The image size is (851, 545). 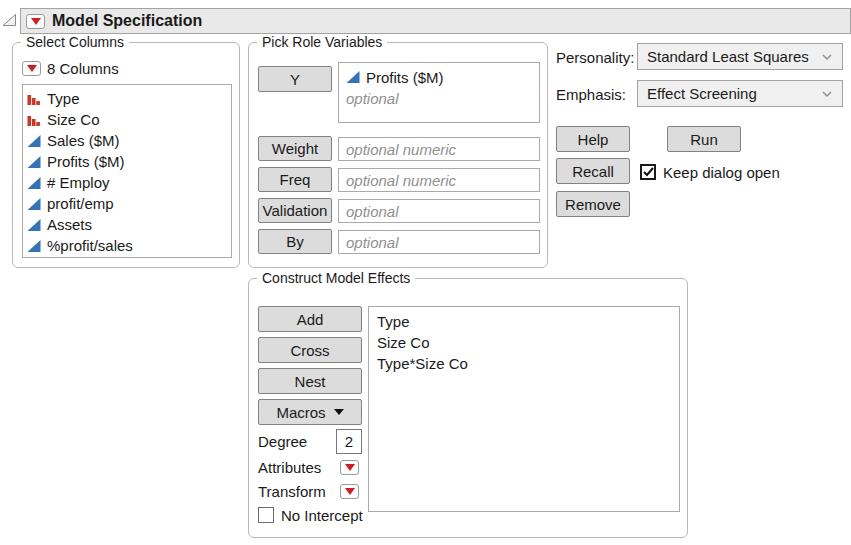 What do you see at coordinates (127, 120) in the screenshot?
I see `column-item: Size Co` at bounding box center [127, 120].